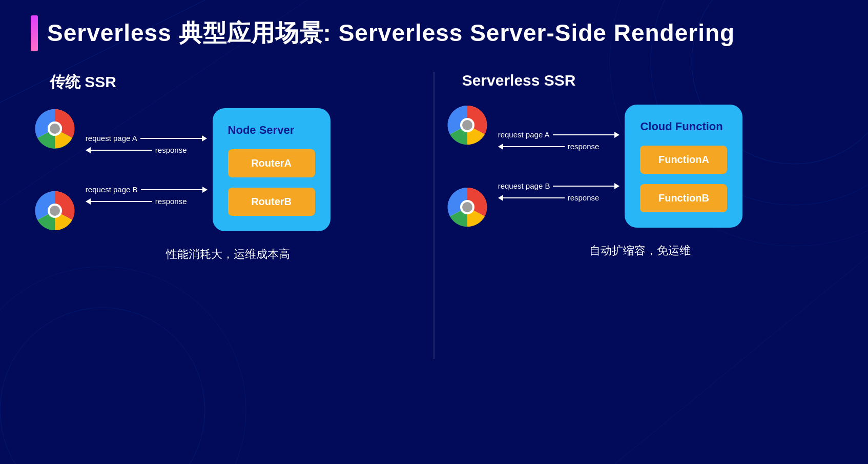 This screenshot has width=868, height=464. Describe the element at coordinates (119, 150) in the screenshot. I see `traditional-left-arrow-a` at that location.